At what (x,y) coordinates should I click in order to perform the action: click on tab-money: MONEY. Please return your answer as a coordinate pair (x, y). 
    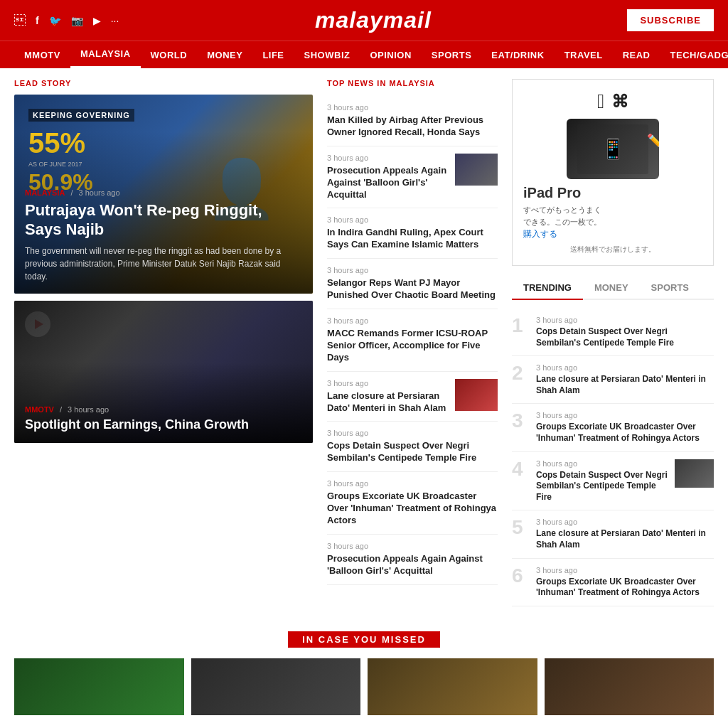
    Looking at the image, I should click on (611, 287).